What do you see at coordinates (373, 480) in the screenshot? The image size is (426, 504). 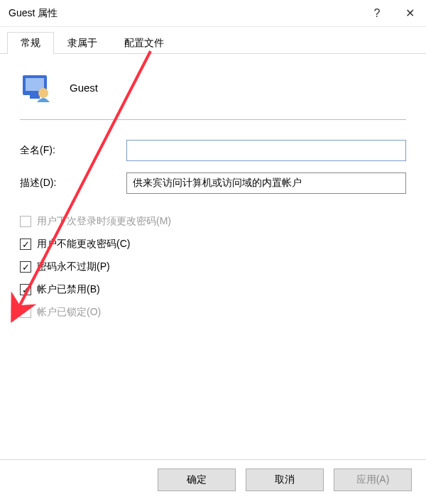 I see `apply-button: 应用(A)` at bounding box center [373, 480].